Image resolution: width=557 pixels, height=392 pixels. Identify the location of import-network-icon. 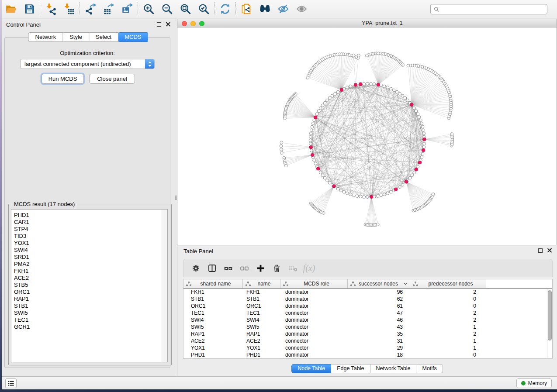
(51, 9).